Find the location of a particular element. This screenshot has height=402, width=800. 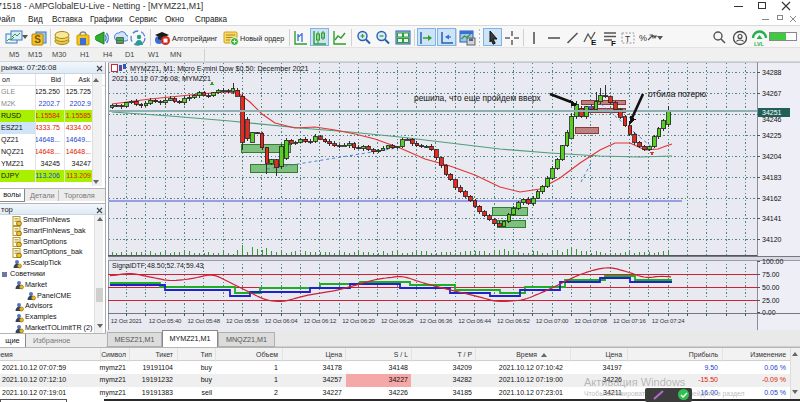

svg-text: SignalDTF 48.50 52.74 59.43 is located at coordinates (158, 266).